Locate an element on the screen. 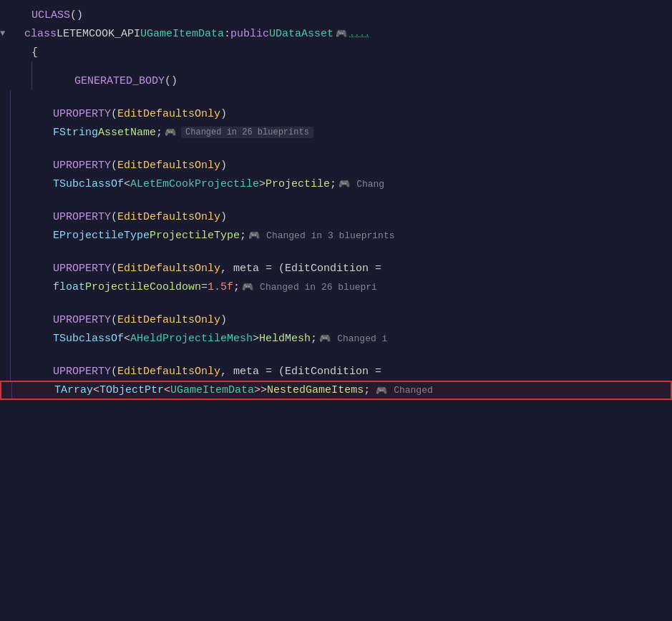 This screenshot has width=672, height=621. inline-annotation-changed: Changed is located at coordinates (414, 391).